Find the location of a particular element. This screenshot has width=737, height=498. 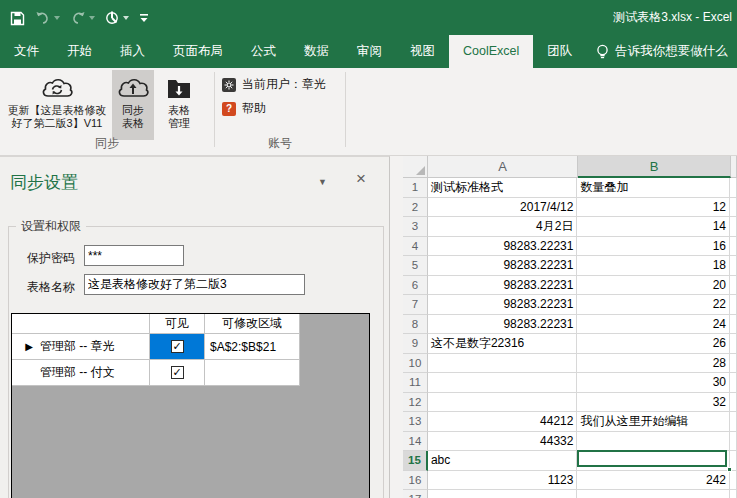

cell-A4: 98283.22231 is located at coordinates (503, 247).